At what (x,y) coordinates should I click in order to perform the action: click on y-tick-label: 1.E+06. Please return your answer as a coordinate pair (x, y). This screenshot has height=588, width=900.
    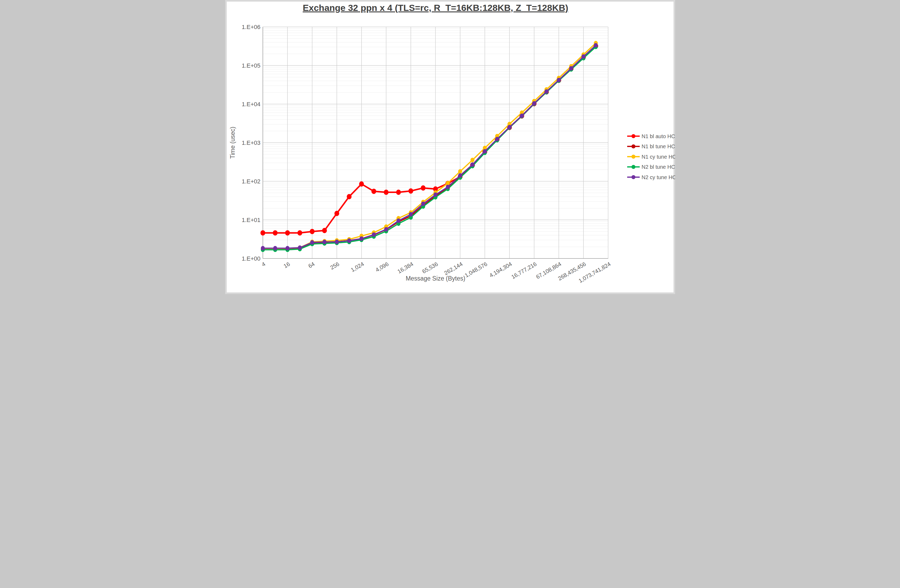
    Looking at the image, I should click on (251, 27).